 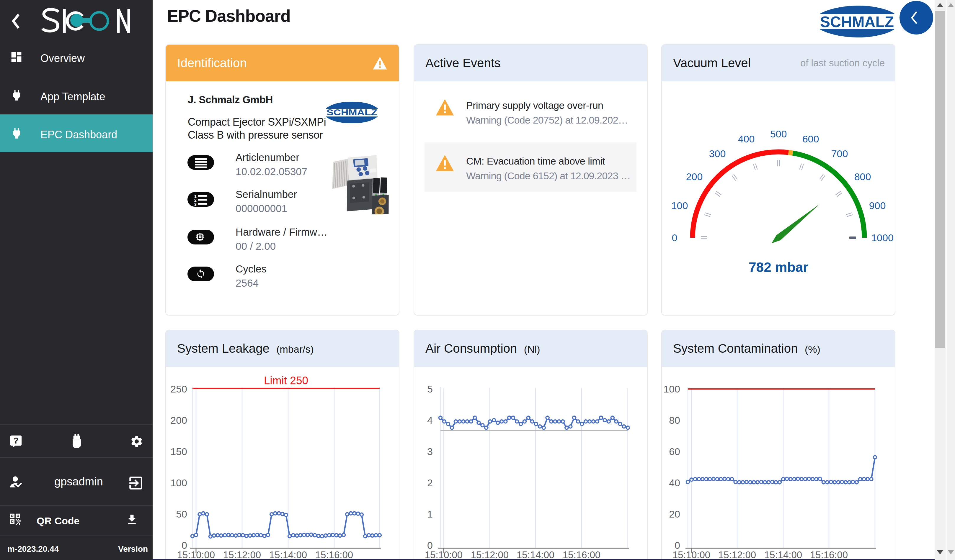 What do you see at coordinates (863, 176) in the screenshot?
I see `svg-text: 800` at bounding box center [863, 176].